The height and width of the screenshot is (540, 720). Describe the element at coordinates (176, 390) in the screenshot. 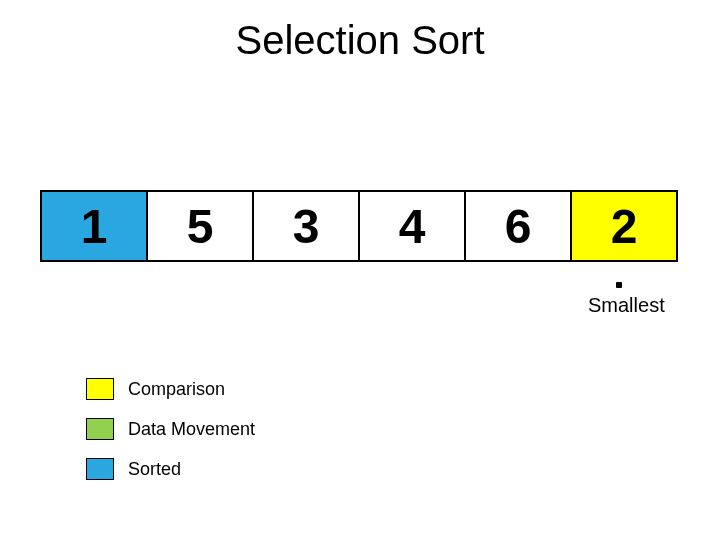

I see `legend-label: Comparison` at that location.